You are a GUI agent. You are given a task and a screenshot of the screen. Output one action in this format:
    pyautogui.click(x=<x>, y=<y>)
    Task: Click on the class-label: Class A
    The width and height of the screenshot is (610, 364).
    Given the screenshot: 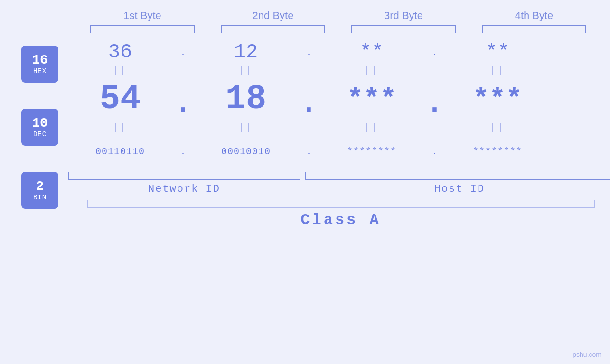 What is the action you would take?
    pyautogui.click(x=339, y=220)
    